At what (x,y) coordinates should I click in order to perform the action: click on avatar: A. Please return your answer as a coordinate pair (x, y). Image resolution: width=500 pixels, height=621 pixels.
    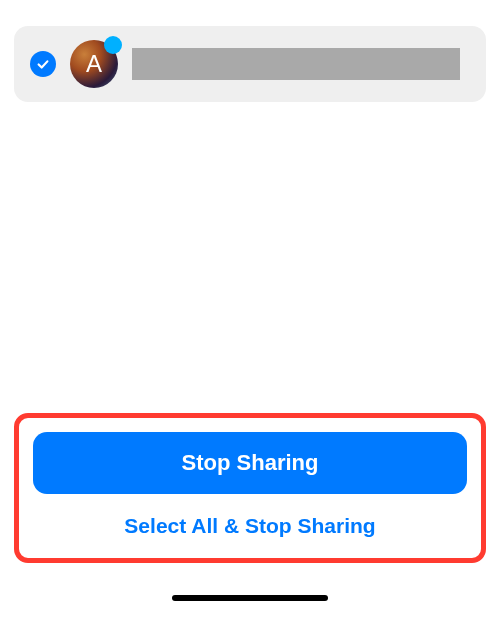
    Looking at the image, I should click on (94, 64).